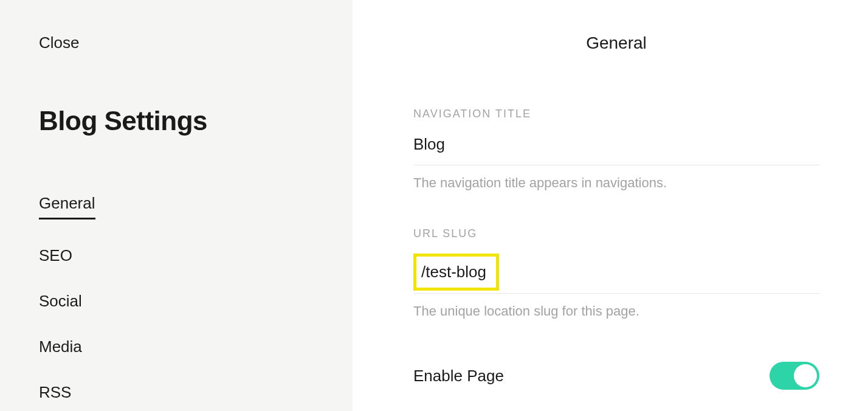 This screenshot has height=411, width=868. I want to click on navigation-title-description: The navigation title appears in navigati…, so click(616, 183).